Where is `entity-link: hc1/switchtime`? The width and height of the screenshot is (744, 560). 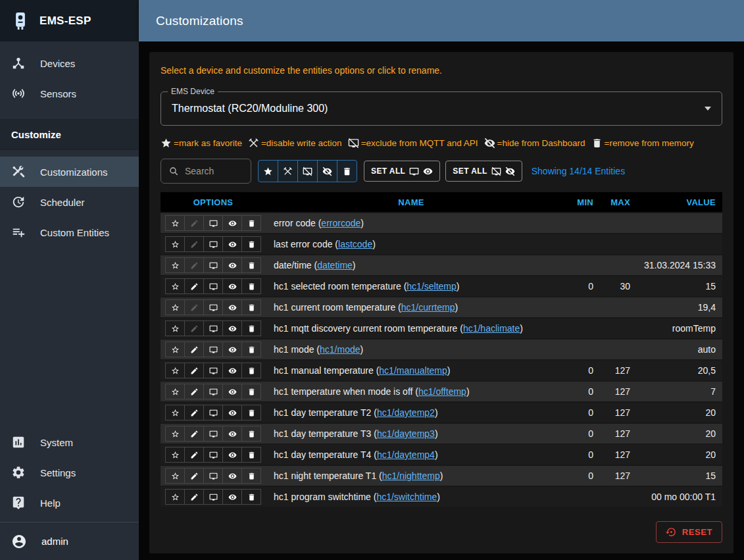 entity-link: hc1/switchtime is located at coordinates (407, 497).